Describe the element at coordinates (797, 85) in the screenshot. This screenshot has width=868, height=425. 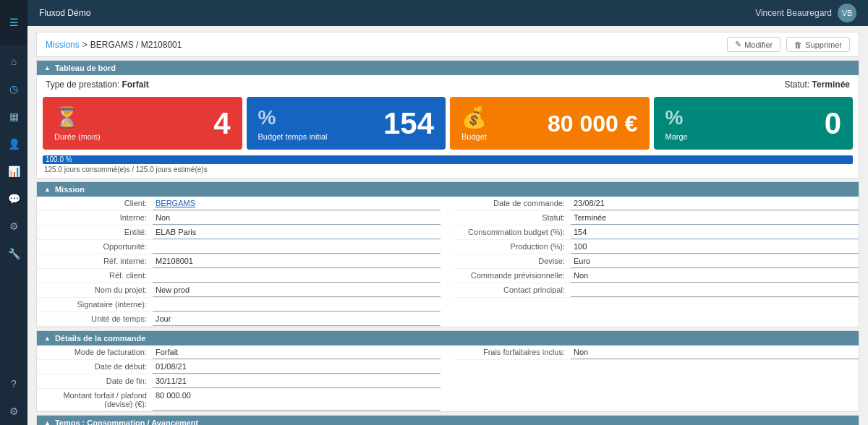
I see `statut-label: Statut:` at that location.